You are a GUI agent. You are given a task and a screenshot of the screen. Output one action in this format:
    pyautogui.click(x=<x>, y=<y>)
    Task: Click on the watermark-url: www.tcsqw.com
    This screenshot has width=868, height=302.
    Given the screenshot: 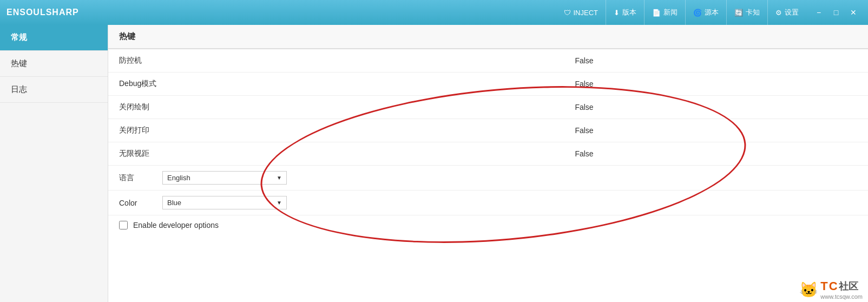 What is the action you would take?
    pyautogui.click(x=841, y=297)
    